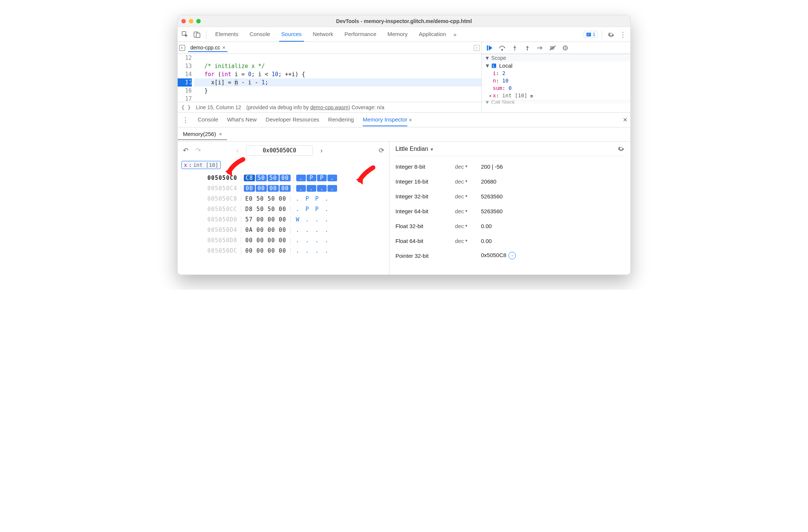 This screenshot has height=532, width=808. Describe the element at coordinates (331, 34) in the screenshot. I see `main-tabs: ElementsConsoleSourcesNetworkPerformance…` at that location.